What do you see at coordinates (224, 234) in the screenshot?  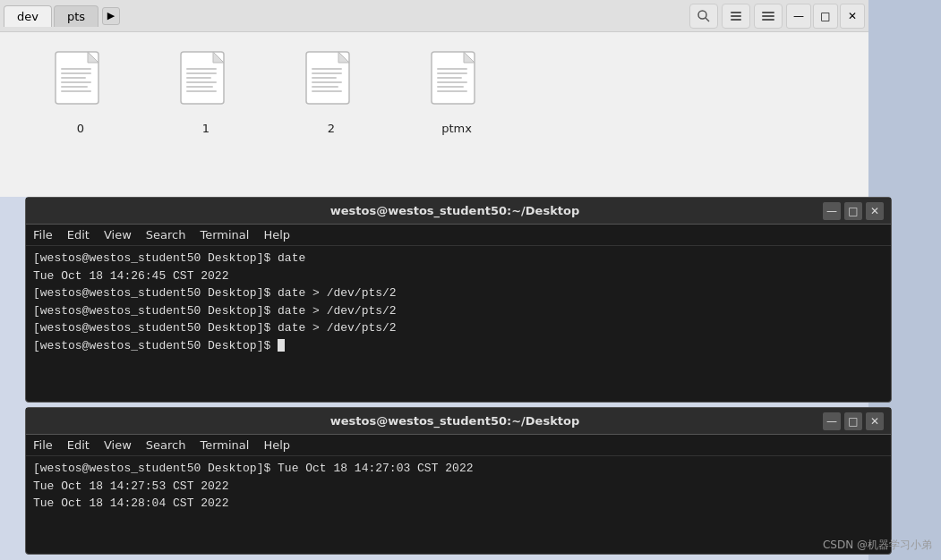 I see `menu-terminal-1: Terminal` at bounding box center [224, 234].